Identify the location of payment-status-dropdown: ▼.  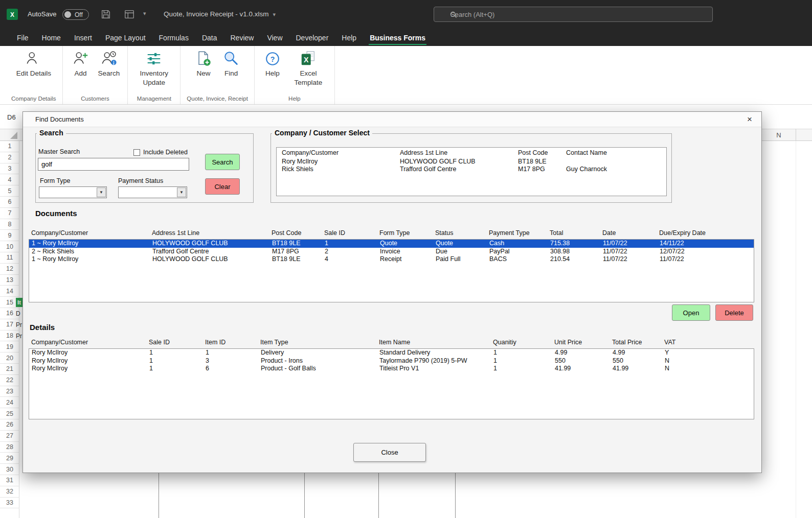
(152, 192).